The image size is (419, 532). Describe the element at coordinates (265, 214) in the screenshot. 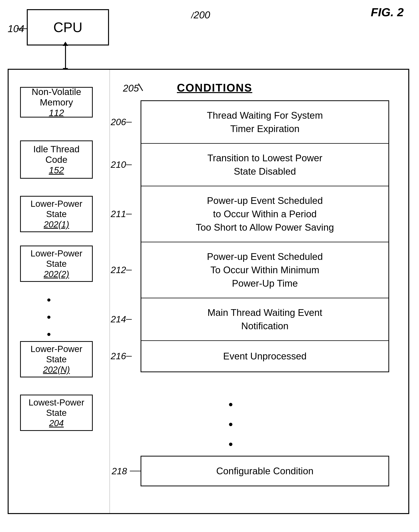

I see `condition-text-211: Power-up Event Scheduledto Occur Within …` at that location.